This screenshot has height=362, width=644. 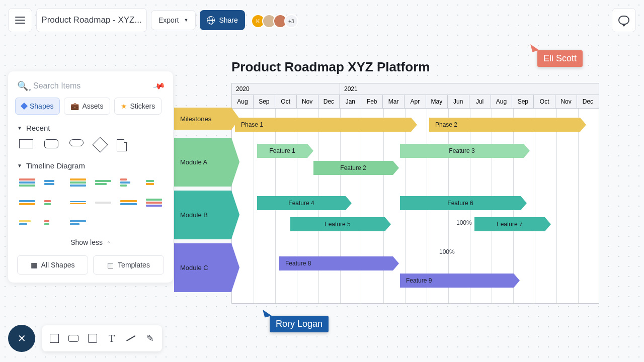 What do you see at coordinates (91, 166) in the screenshot?
I see `timeline-section: ▼Timeline Diagram` at bounding box center [91, 166].